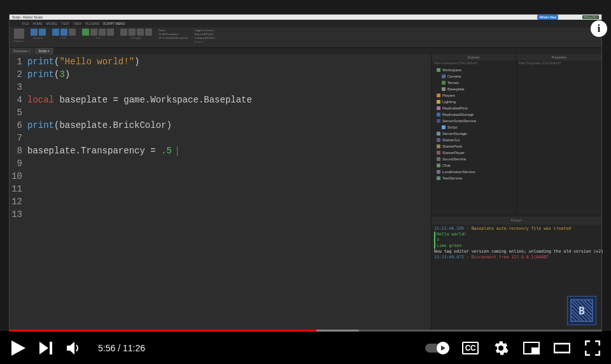 The height and width of the screenshot is (364, 611). Describe the element at coordinates (470, 348) in the screenshot. I see `cc-button: CC` at that location.